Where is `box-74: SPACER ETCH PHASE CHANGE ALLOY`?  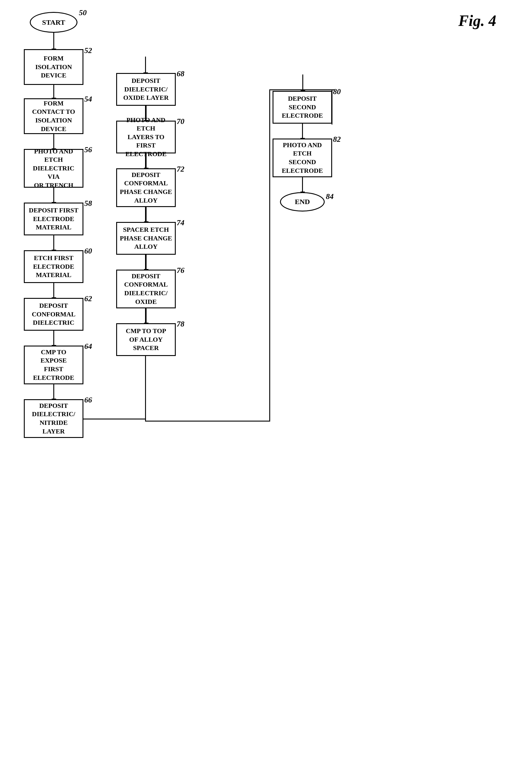
box-74: SPACER ETCH PHASE CHANGE ALLOY is located at coordinates (146, 238).